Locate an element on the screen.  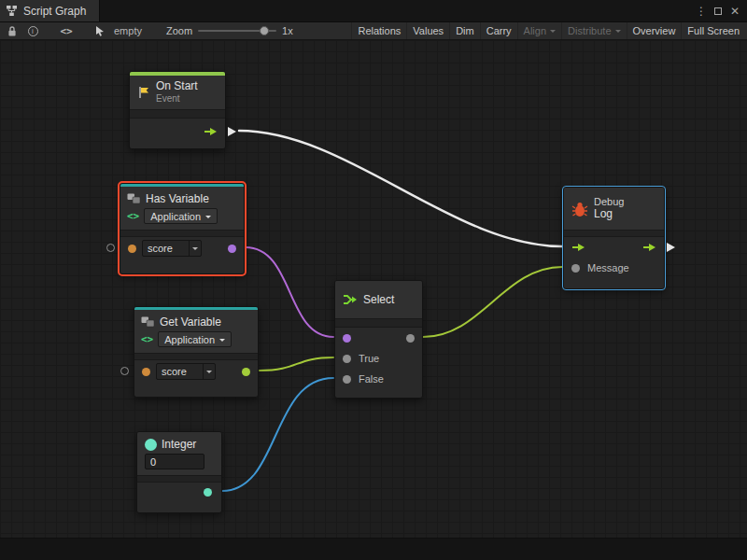
wire-getvariable-to-select is located at coordinates (297, 364).